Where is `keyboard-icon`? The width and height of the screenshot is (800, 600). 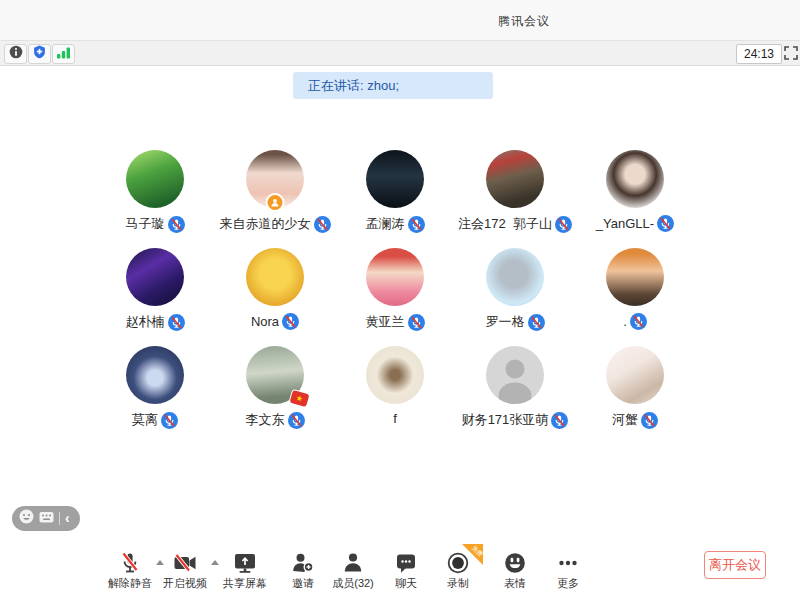 keyboard-icon is located at coordinates (46, 519).